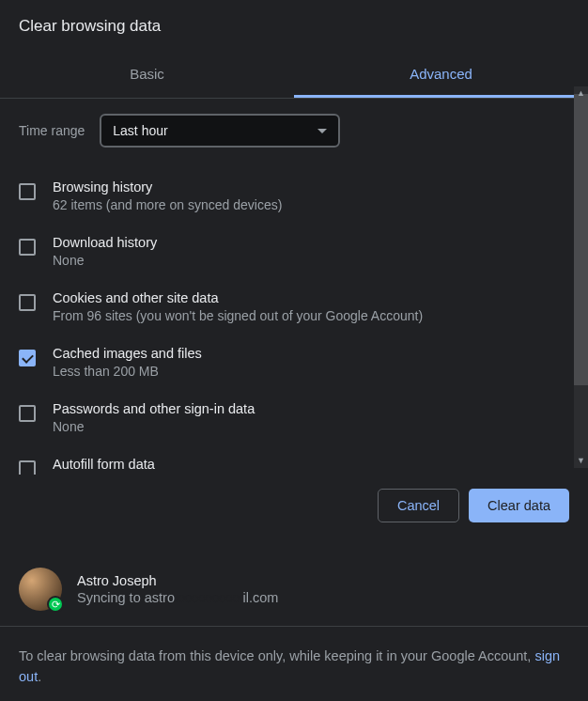  Describe the element at coordinates (311, 353) in the screenshot. I see `item-title: Cached images and files` at that location.